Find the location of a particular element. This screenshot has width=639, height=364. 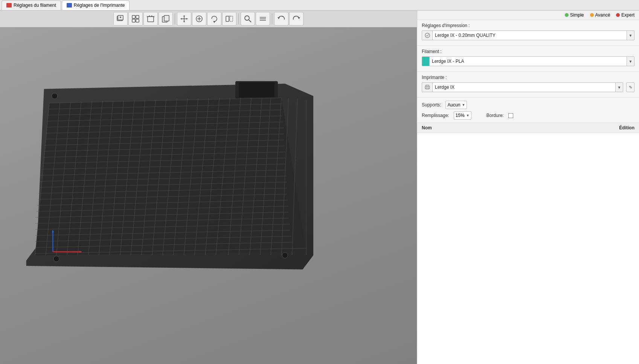

mode-simple-label: Simple is located at coordinates (577, 15).